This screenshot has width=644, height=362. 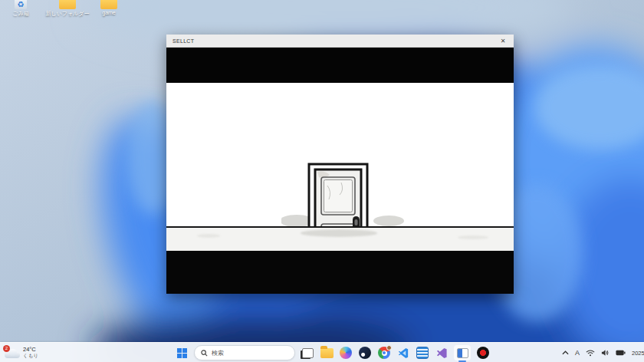 What do you see at coordinates (462, 353) in the screenshot?
I see `sellct-game-taskbar-button` at bounding box center [462, 353].